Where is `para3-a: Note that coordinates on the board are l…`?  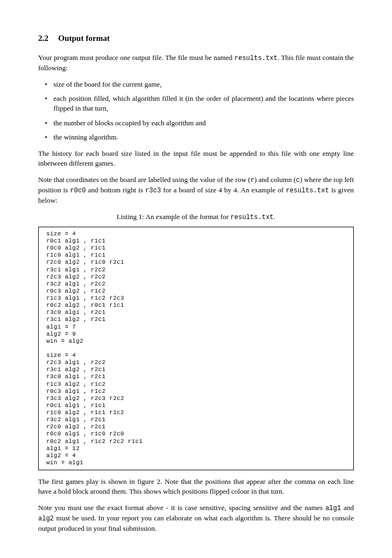 para3-a: Note that coordinates on the board are l… is located at coordinates (144, 180).